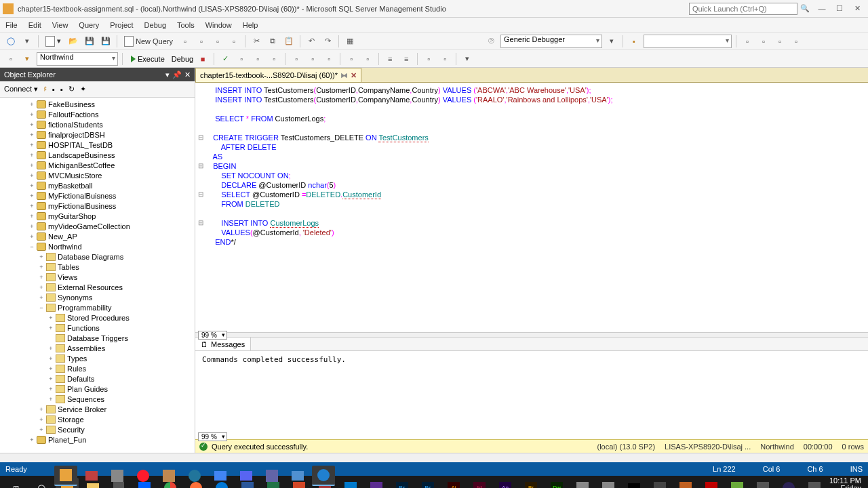 This screenshot has height=488, width=868. Describe the element at coordinates (612, 41) in the screenshot. I see `tb-icon-6: ▾` at that location.